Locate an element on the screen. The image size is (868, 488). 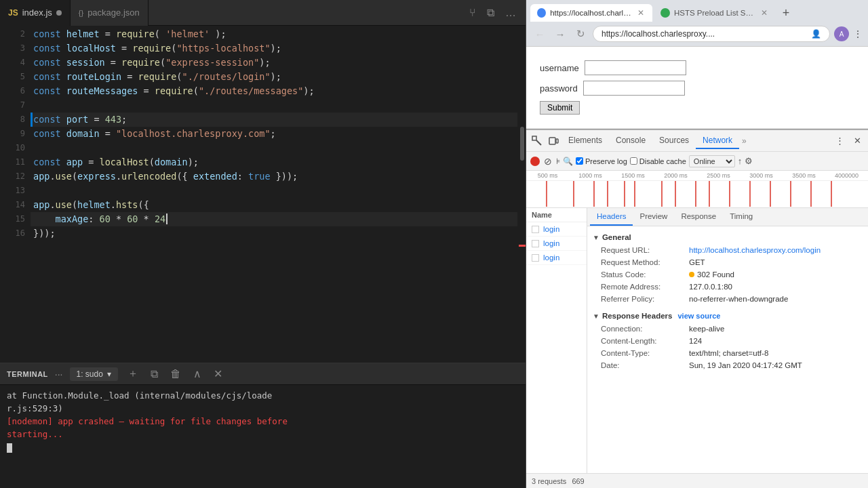
disable-cache-text: Disable cache is located at coordinates (663, 161).